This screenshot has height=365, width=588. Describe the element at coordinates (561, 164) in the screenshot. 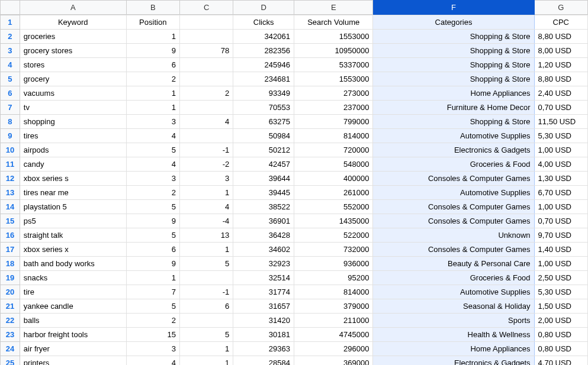

I see `data-cell: 4,00 USD` at that location.